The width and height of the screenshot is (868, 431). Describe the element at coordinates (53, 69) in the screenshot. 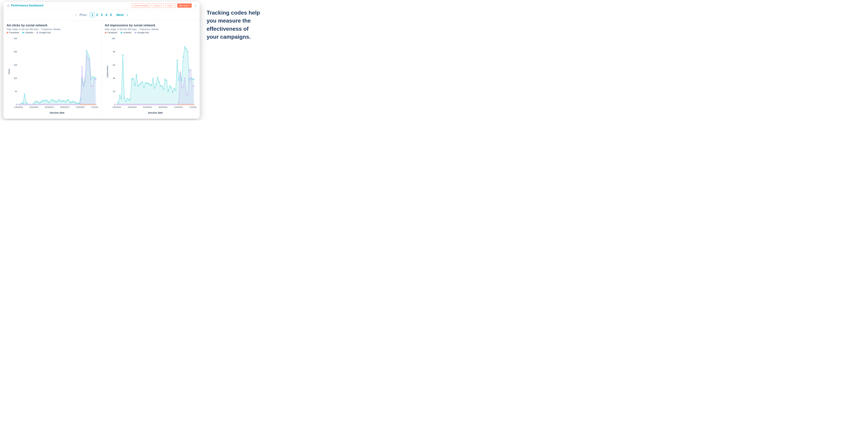

I see `chart-panel-0: Ad clicks by social network Date range: …` at that location.